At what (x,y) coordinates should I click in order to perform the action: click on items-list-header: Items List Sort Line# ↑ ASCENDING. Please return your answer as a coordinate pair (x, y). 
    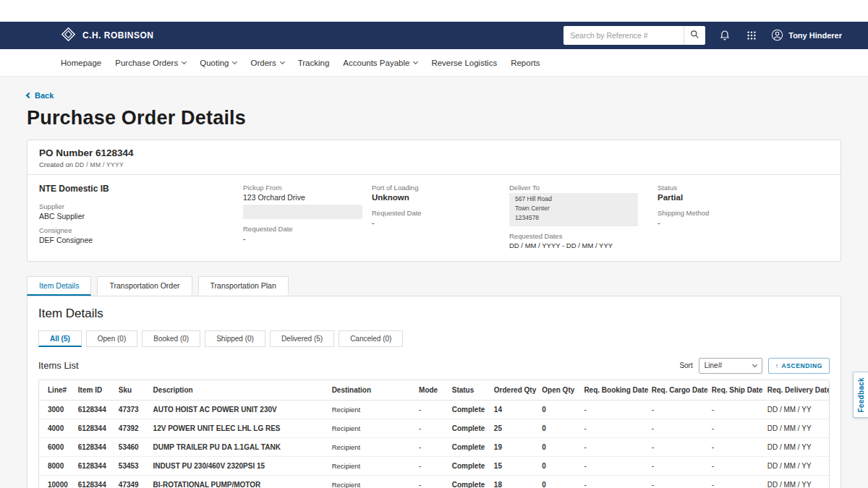
    Looking at the image, I should click on (434, 366).